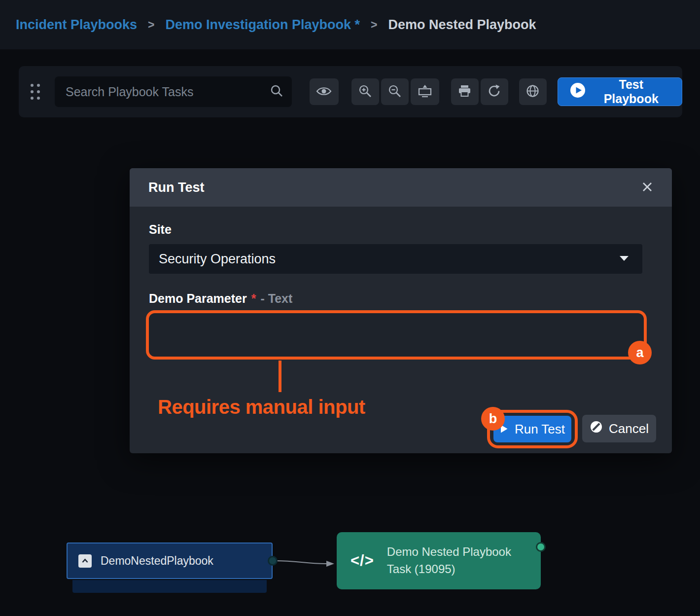  Describe the element at coordinates (170, 561) in the screenshot. I see `node-demo-nested-playbook: DemoNestedPlaybook` at that location.